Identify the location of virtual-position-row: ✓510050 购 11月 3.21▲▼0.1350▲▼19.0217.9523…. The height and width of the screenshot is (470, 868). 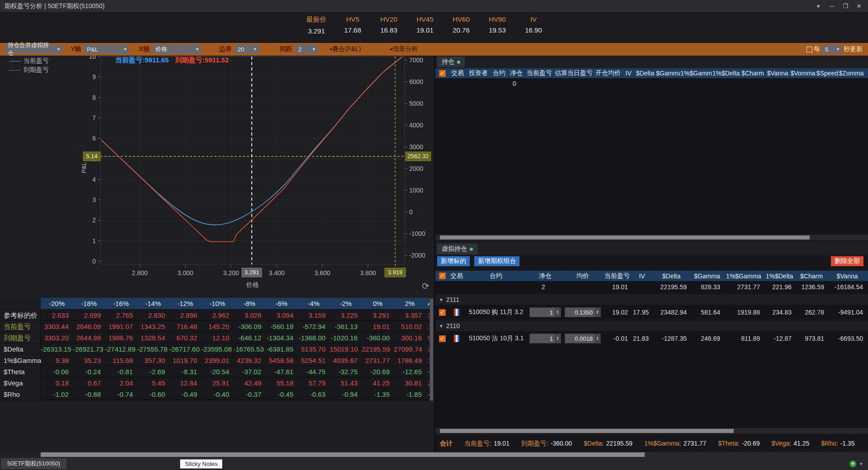
(652, 312).